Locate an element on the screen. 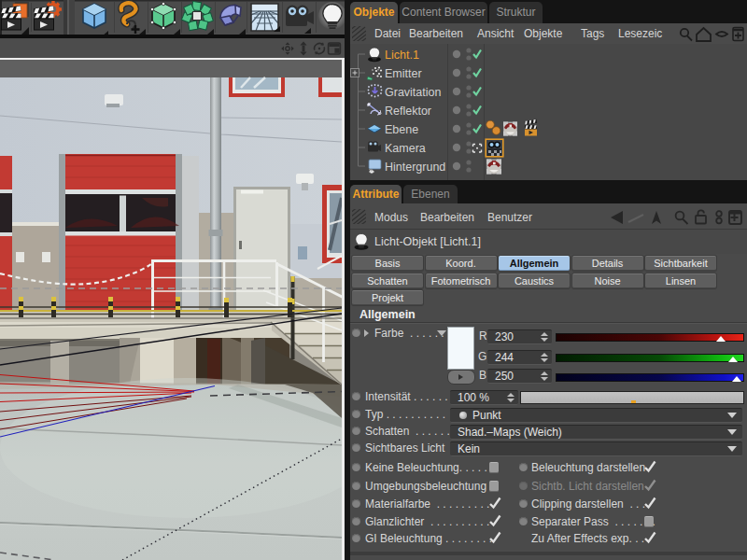  svg-text: Reflektor is located at coordinates (408, 111).